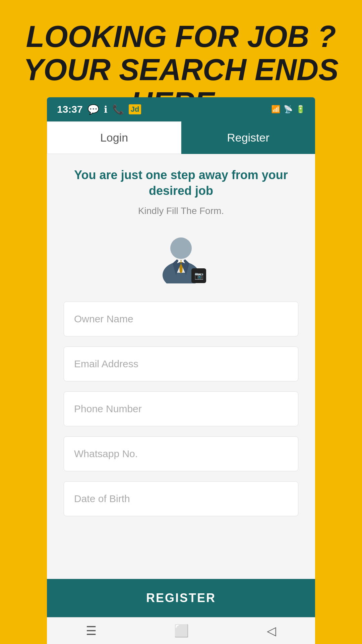 Image resolution: width=362 pixels, height=644 pixels. Describe the element at coordinates (91, 631) in the screenshot. I see `menu-icon: ☰` at that location.